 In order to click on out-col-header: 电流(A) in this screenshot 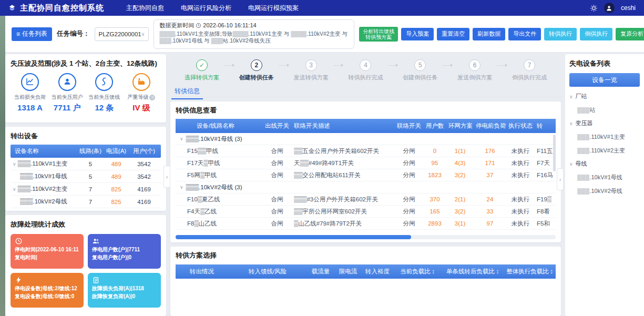, I will do `click(116, 151)`.